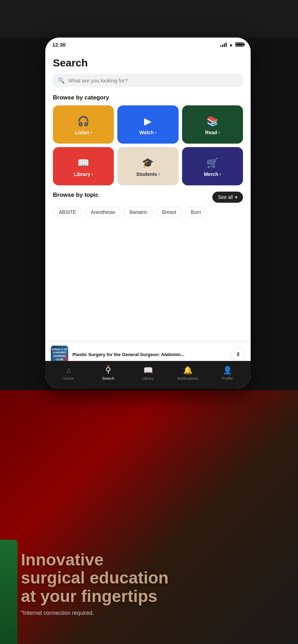 Image resolution: width=298 pixels, height=644 pixels. Describe the element at coordinates (84, 124) in the screenshot. I see `category-listen: 🎧 Listen ›` at that location.